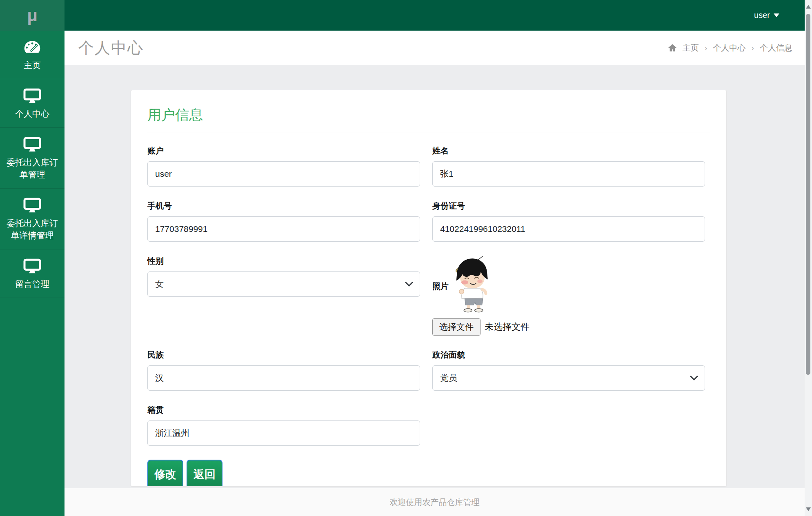 This screenshot has height=516, width=812. What do you see at coordinates (730, 48) in the screenshot?
I see `breadcrumb: 主页 › 个人中心 › 个人信息` at bounding box center [730, 48].